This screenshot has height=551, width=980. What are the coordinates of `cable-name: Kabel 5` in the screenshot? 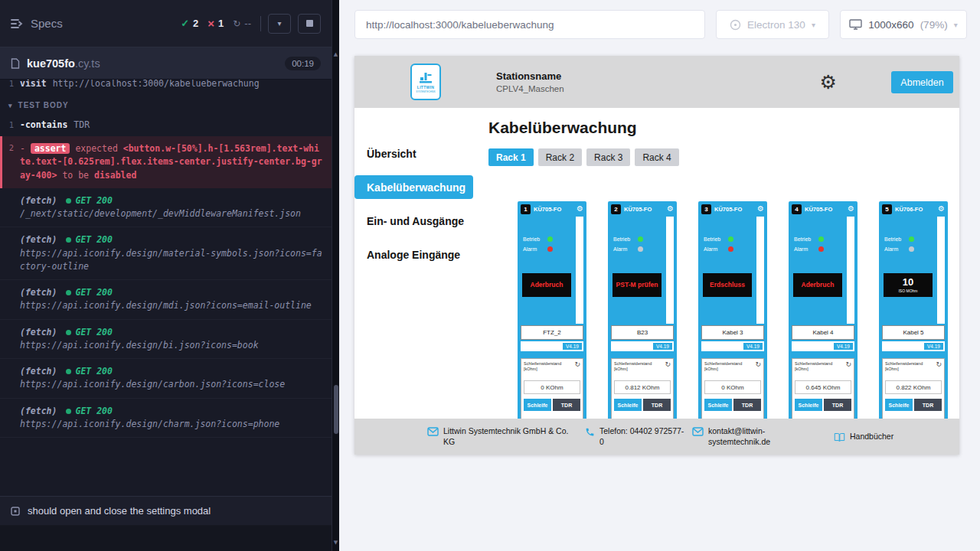 It's located at (913, 332).